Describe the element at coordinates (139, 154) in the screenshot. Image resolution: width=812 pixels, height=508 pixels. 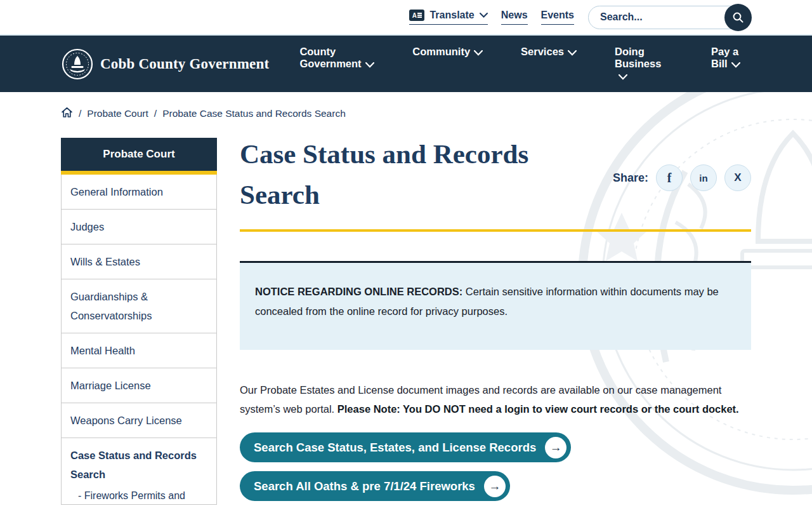
I see `sidebar-title: Probate Court` at that location.